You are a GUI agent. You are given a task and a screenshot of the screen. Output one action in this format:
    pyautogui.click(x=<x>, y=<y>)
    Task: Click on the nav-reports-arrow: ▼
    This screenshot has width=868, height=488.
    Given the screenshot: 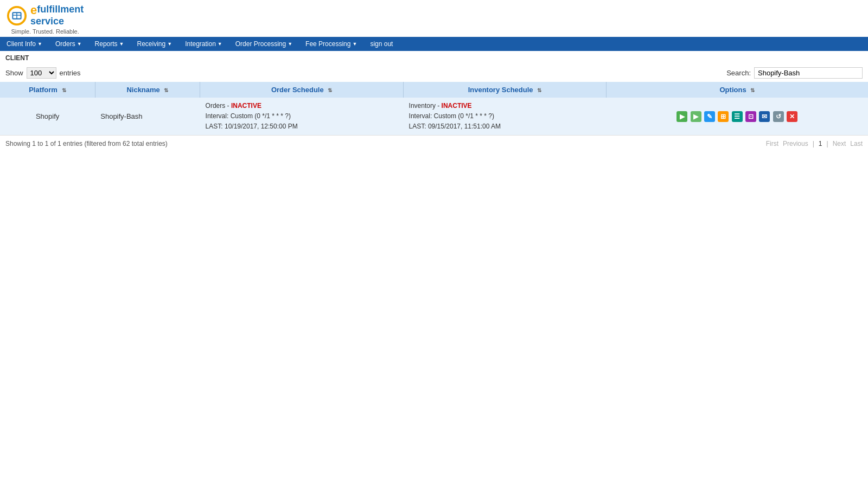 What is the action you would take?
    pyautogui.click(x=122, y=44)
    